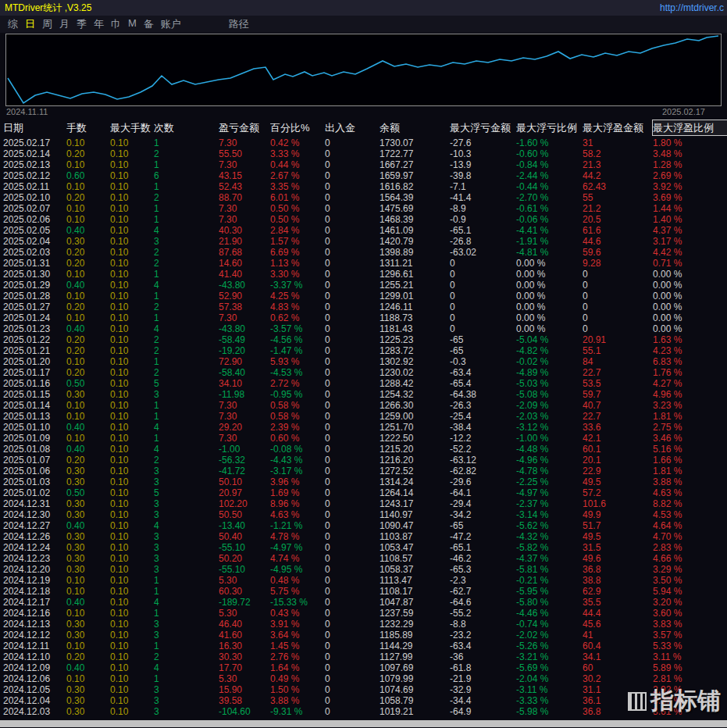 This screenshot has height=728, width=727. Describe the element at coordinates (364, 219) in the screenshot. I see `table-row: 2025.02.060.100.1017.300.50 %01468.39-0.…` at that location.